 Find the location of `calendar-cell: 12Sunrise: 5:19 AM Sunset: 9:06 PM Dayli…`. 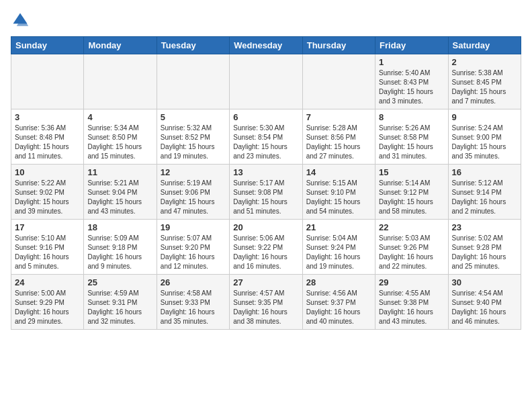

calendar-cell: 12Sunrise: 5:19 AM Sunset: 9:06 PM Dayli… is located at coordinates (193, 192).